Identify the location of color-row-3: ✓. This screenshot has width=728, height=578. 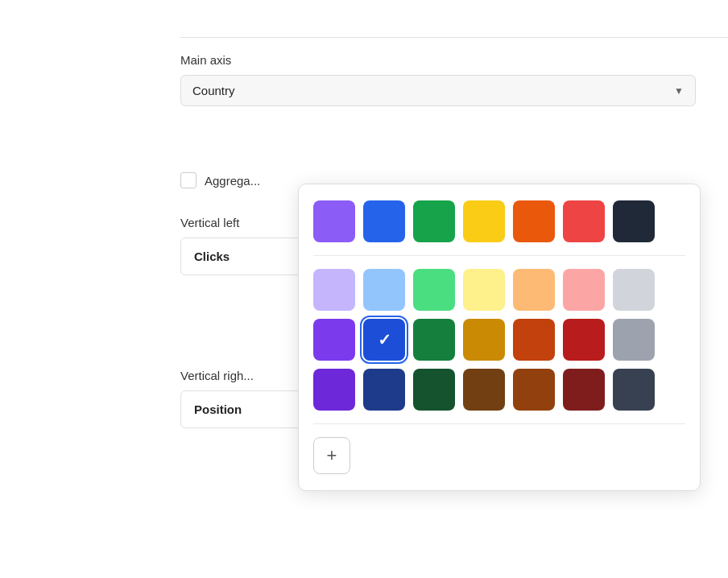
(499, 340).